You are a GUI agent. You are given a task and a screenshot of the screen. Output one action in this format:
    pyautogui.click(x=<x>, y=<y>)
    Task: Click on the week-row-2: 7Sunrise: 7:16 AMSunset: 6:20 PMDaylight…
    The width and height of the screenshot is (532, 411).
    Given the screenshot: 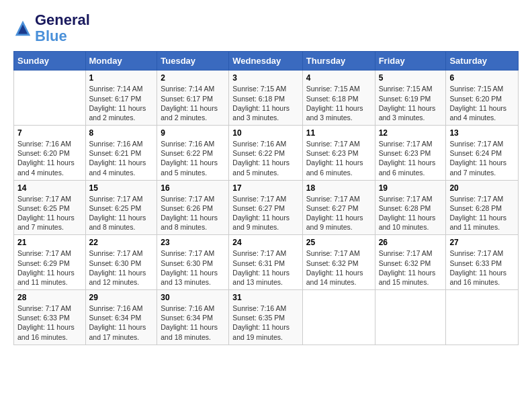 What is the action you would take?
    pyautogui.click(x=266, y=153)
    